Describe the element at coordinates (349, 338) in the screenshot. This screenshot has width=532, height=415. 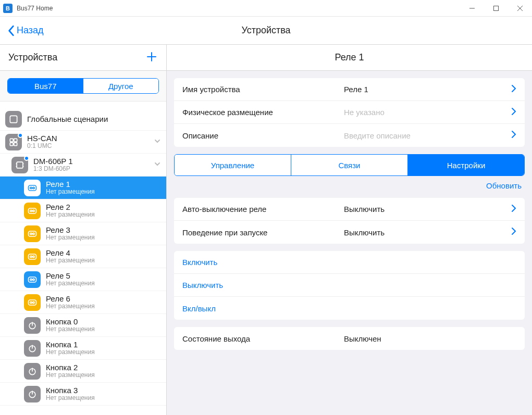
I see `row-output-state: Состояние выхода Выключен` at that location.